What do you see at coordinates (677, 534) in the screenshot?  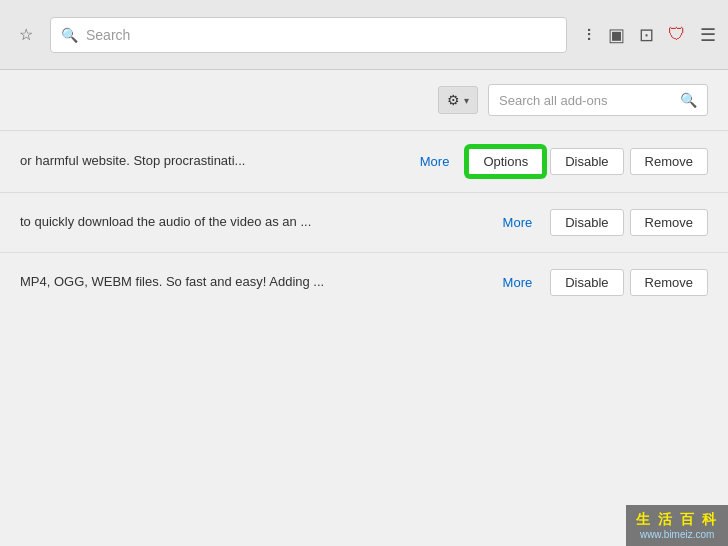 I see `watermark-url: www.bimeiz.com` at bounding box center [677, 534].